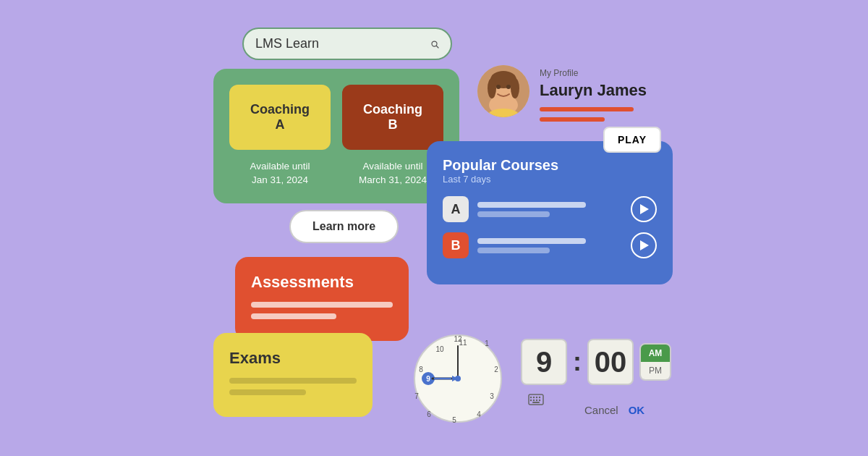 The image size is (868, 456). I want to click on exams-title: Exams, so click(293, 358).